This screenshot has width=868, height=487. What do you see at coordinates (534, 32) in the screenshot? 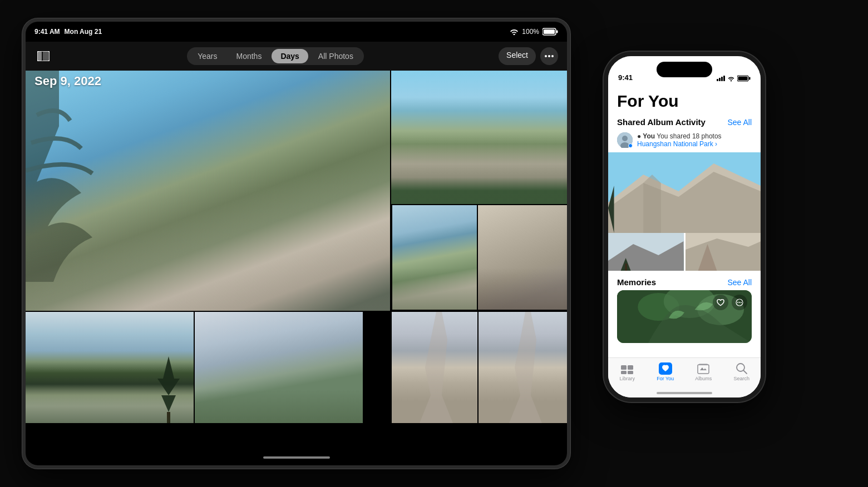
I see `ipad-status-right: 100%` at bounding box center [534, 32].